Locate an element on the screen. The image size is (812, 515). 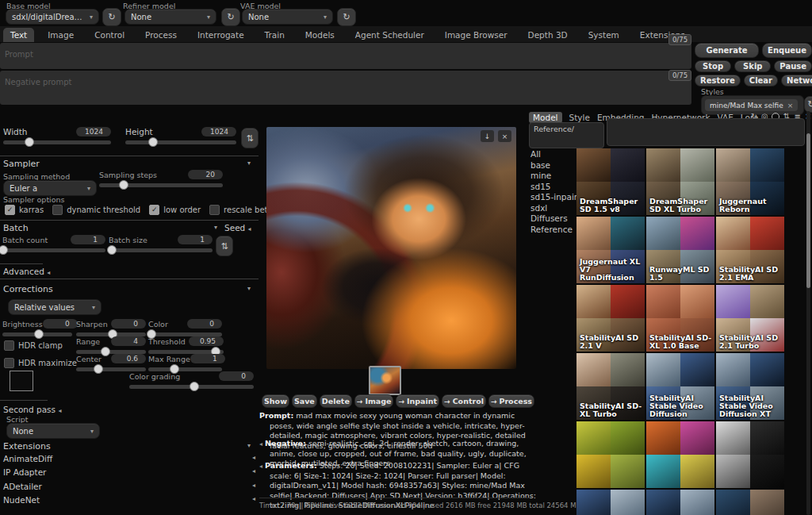
networks-scrollbar is located at coordinates (809, 313).